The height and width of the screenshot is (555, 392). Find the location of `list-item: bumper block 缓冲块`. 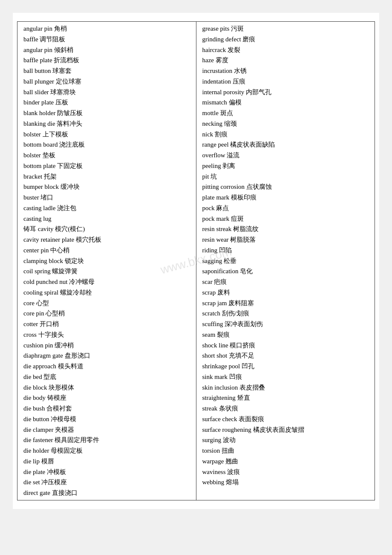

list-item: bumper block 缓冲块 is located at coordinates (107, 187).